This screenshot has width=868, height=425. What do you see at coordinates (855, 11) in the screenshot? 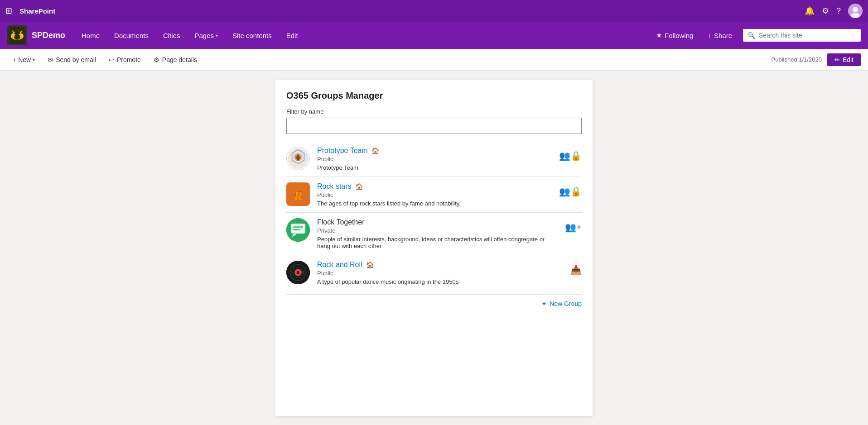
I see `avatar` at bounding box center [855, 11].